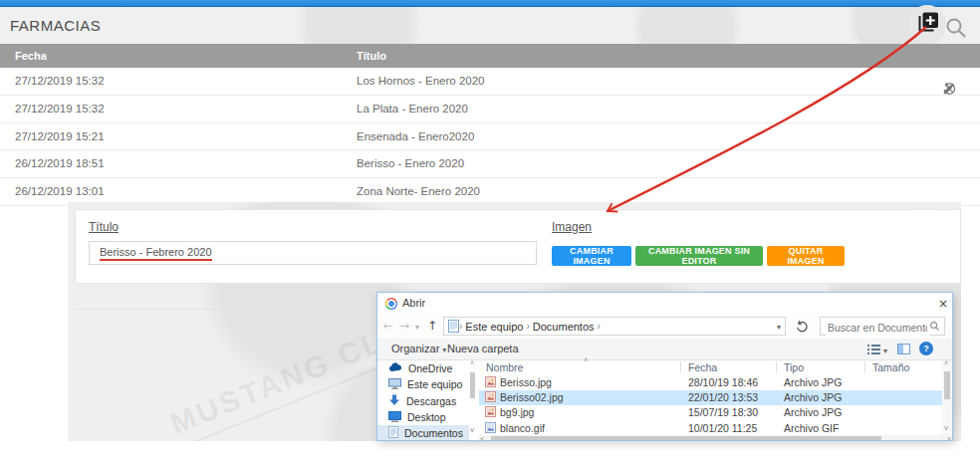 The height and width of the screenshot is (468, 980). I want to click on file-row: Berisso.jpg 28/10/19 18:46 Archivo JPG 5…, so click(711, 382).